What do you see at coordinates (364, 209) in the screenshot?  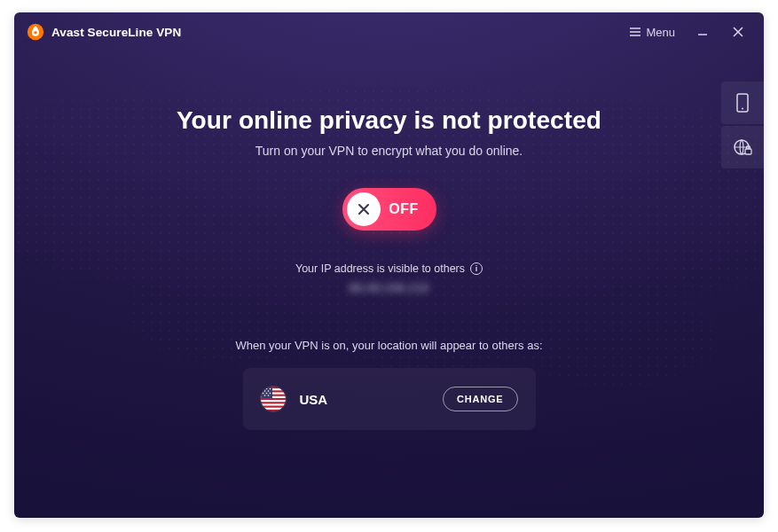 I see `x-icon` at bounding box center [364, 209].